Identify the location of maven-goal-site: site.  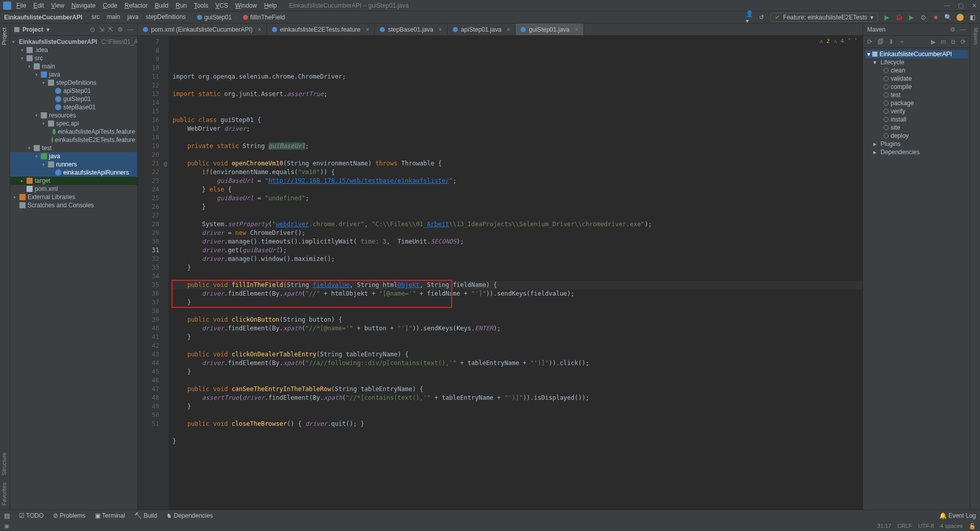
(917, 128).